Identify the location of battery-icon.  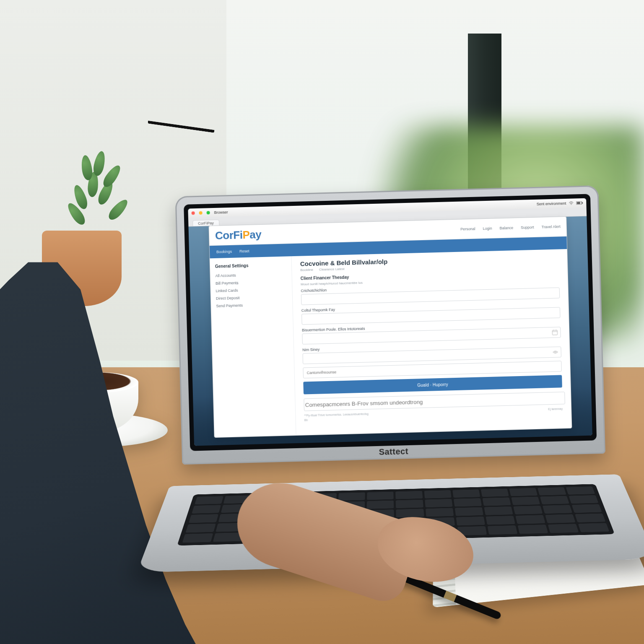
(579, 203).